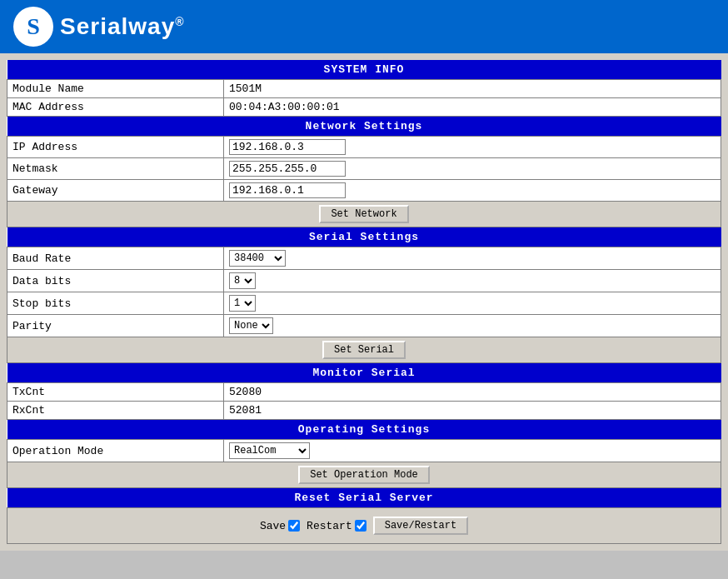 The width and height of the screenshot is (728, 579). I want to click on mac-address-value: 00:04:A3:00:00:01, so click(473, 107).